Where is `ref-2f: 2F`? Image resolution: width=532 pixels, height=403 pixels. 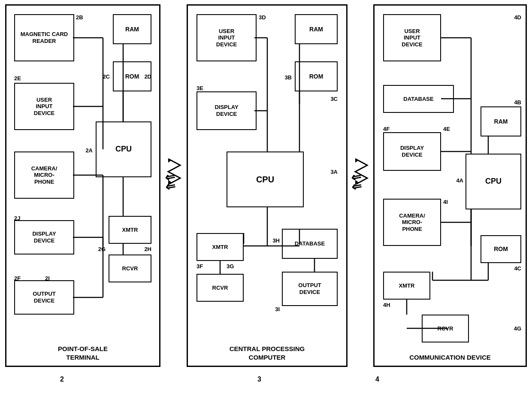
ref-2f: 2F is located at coordinates (17, 278).